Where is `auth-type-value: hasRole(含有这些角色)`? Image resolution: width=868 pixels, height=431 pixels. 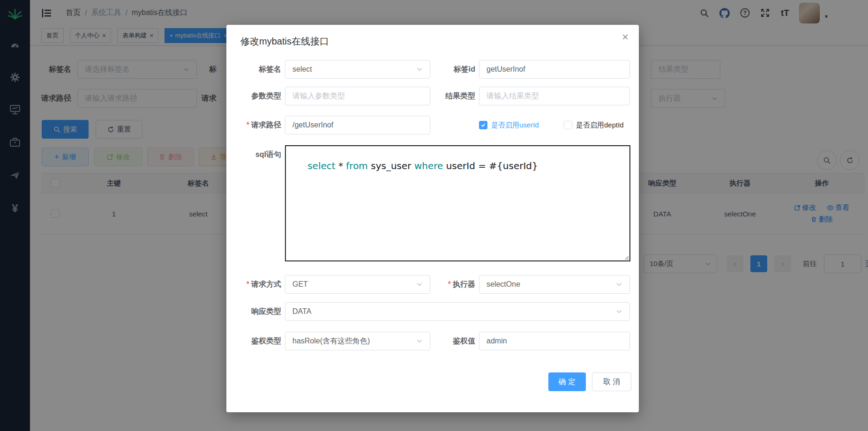
auth-type-value: hasRole(含有这些角色) is located at coordinates (331, 341).